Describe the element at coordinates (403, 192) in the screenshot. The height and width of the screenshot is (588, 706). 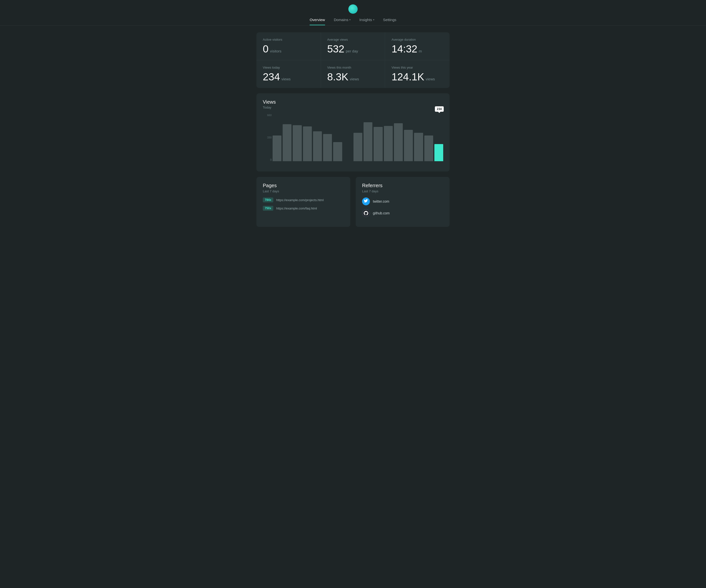
I see `referrers-subtitle: Last 7 days` at that location.